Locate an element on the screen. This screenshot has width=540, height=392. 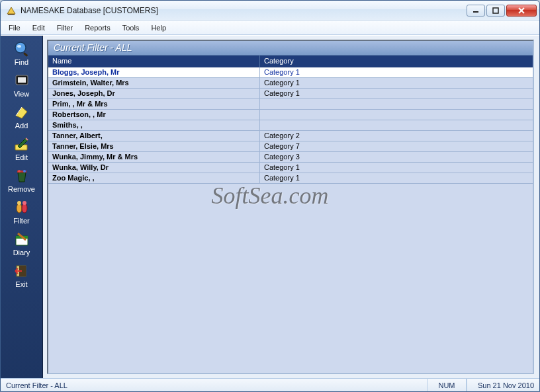
cell-name: Prim, , Mr & Mrs is located at coordinates (154, 104).